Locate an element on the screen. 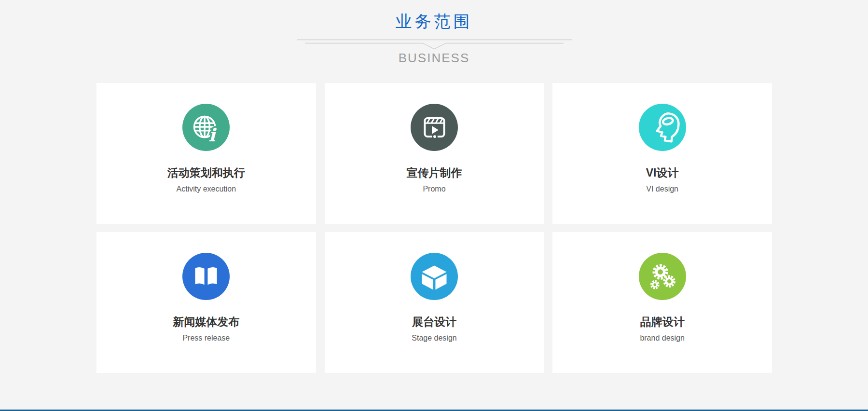  card-subtitle: VI design is located at coordinates (662, 189).